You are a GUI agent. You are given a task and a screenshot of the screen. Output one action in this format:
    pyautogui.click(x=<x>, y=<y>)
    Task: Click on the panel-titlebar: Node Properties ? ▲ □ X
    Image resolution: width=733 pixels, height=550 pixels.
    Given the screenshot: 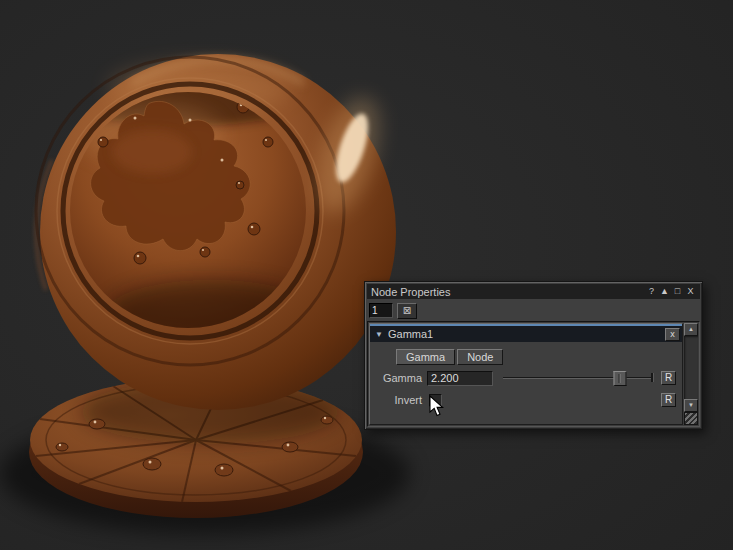 What is the action you would take?
    pyautogui.click(x=534, y=292)
    